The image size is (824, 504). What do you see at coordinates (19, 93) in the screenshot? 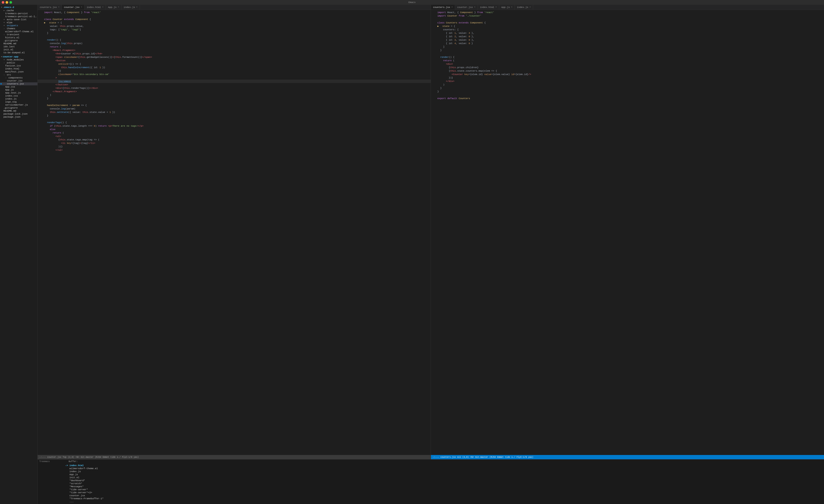
I see `sidebar-item-app-test: App.test.js` at bounding box center [19, 93].